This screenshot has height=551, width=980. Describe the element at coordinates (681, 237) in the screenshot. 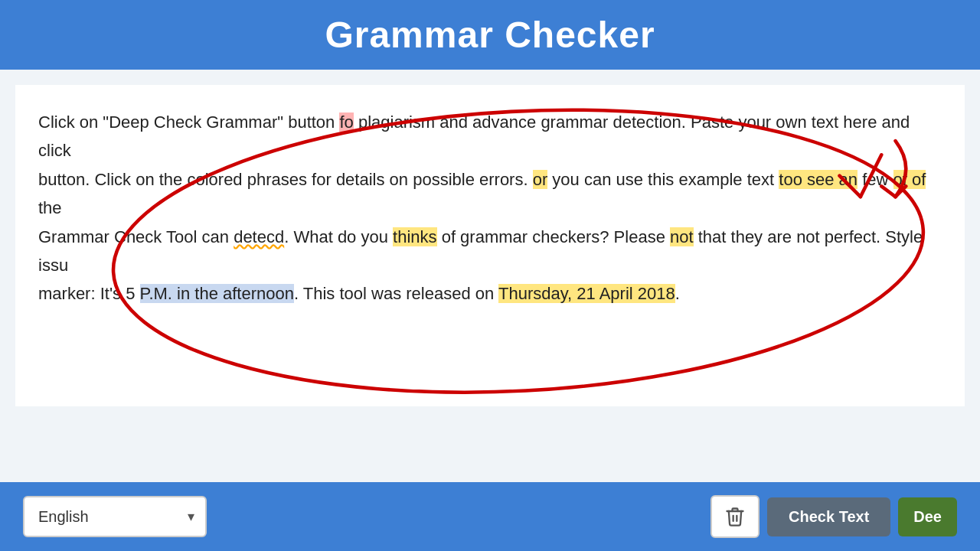

I see `highlighted-word-not: not` at that location.